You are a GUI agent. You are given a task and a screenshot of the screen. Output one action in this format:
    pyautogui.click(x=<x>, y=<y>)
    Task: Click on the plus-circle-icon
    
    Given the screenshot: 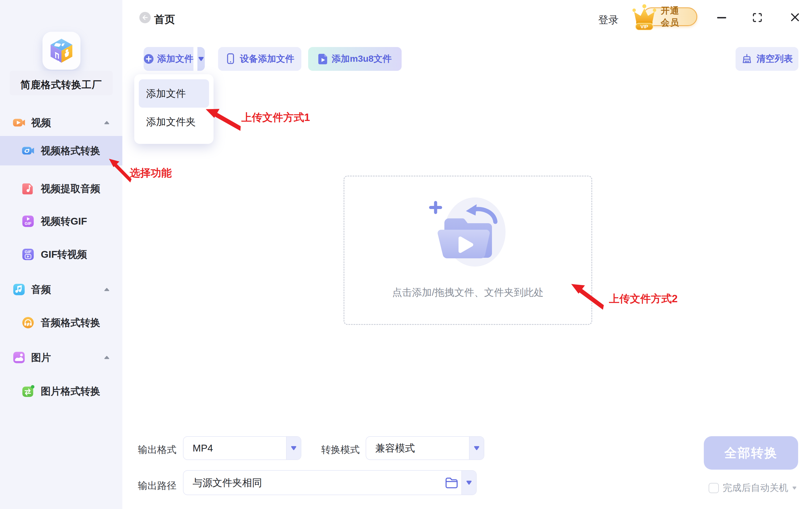 What is the action you would take?
    pyautogui.click(x=149, y=59)
    